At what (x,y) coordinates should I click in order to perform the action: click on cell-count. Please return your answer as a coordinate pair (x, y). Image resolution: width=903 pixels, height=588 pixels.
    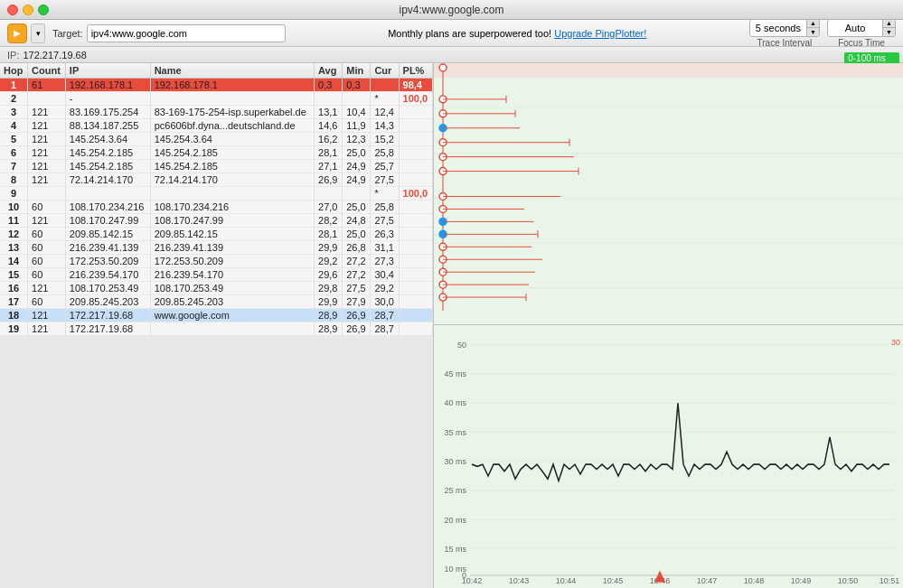
    Looking at the image, I should click on (47, 193).